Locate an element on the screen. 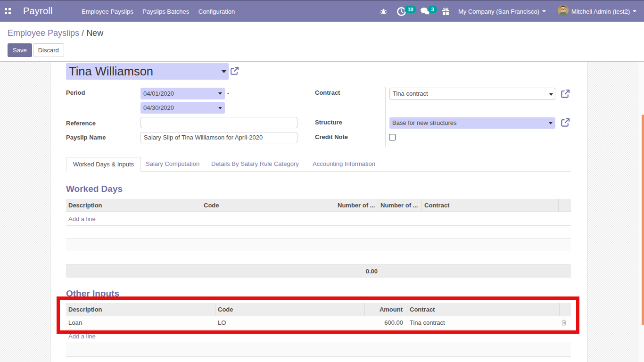  activities-count-badge: 10 is located at coordinates (410, 9).